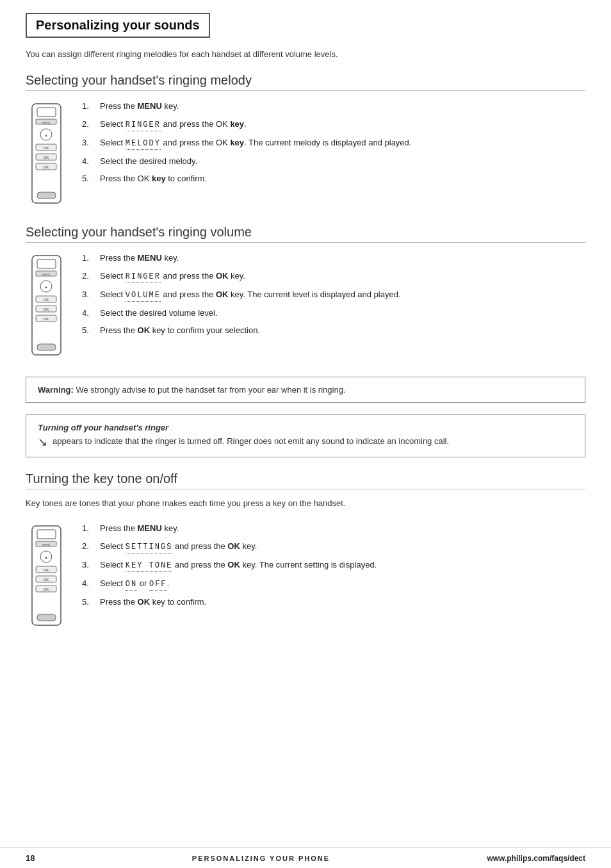 The image size is (611, 868). What do you see at coordinates (334, 547) in the screenshot?
I see `step-3-2: 2. Select SETTINGS and press the OK key.` at bounding box center [334, 547].